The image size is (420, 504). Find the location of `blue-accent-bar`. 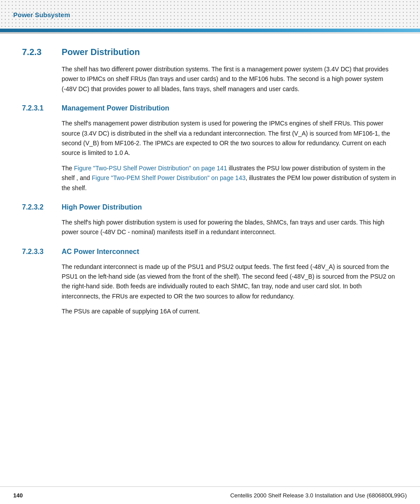

blue-accent-bar is located at coordinates (210, 30).